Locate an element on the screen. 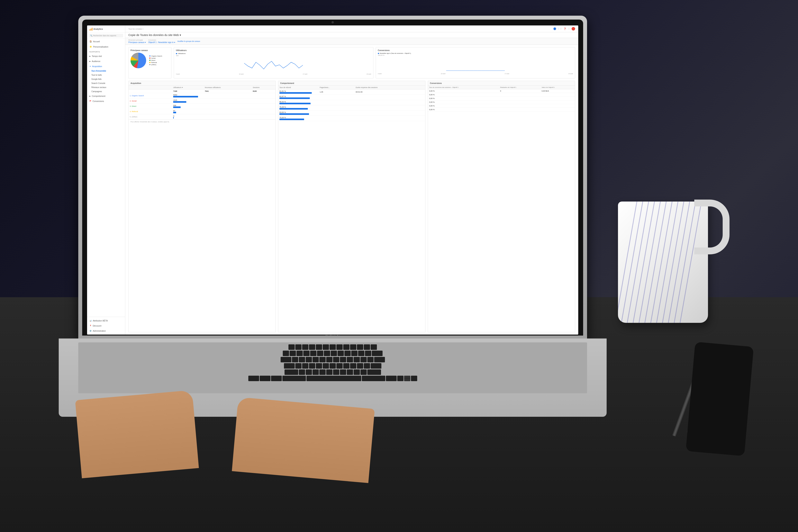  sidebar-item-decouvrir: 📍 Découvrir is located at coordinates (106, 326).